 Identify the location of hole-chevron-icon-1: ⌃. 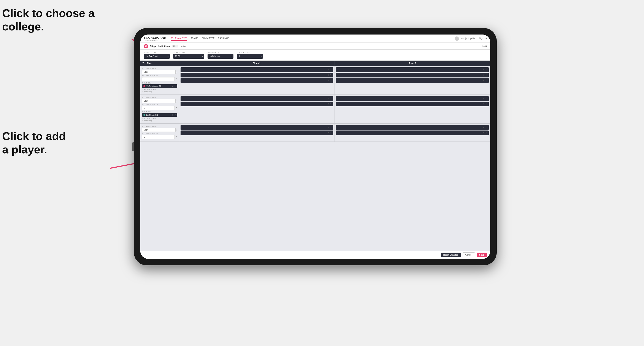
(176, 79).